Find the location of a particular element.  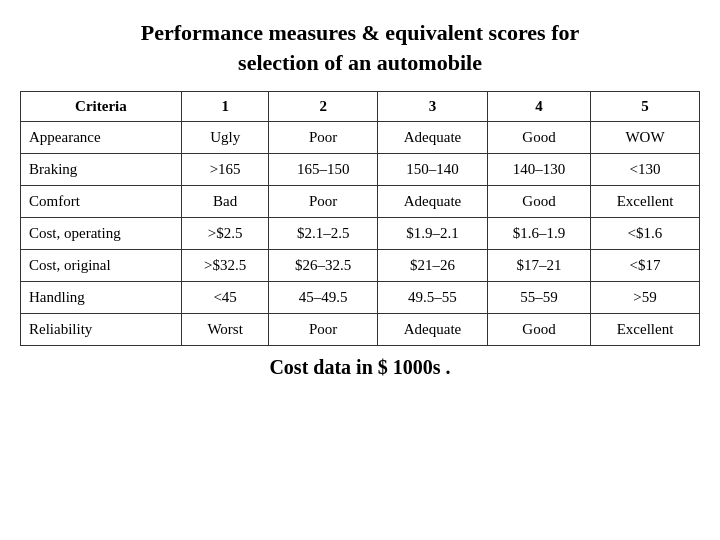

cell-r0-c5: WOW is located at coordinates (644, 138).